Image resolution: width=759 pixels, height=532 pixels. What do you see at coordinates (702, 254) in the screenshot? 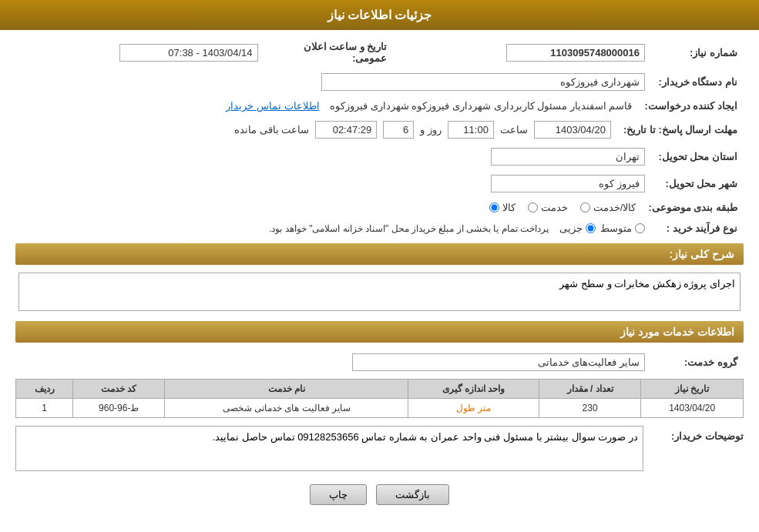
I see `general-desc-label: شرح کلی نیاز:` at bounding box center [702, 254].